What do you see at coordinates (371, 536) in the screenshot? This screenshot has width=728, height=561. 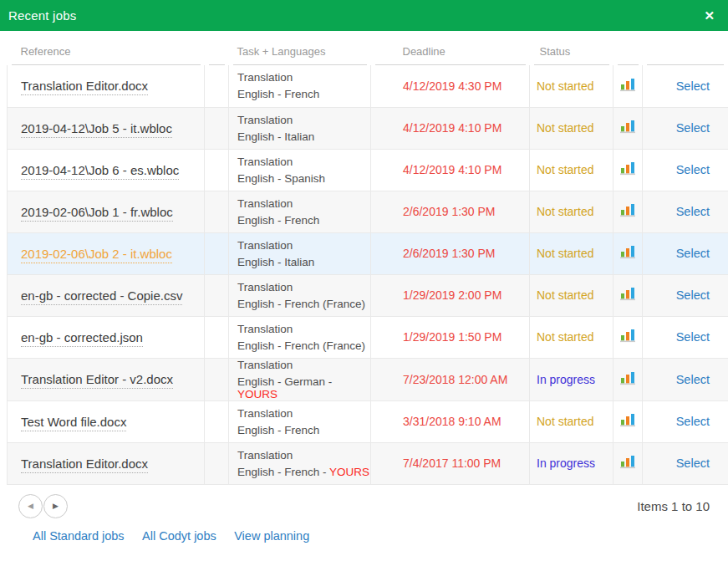 I see `footer-links: All Standard jobs All Codyt jobs View pl…` at bounding box center [371, 536].